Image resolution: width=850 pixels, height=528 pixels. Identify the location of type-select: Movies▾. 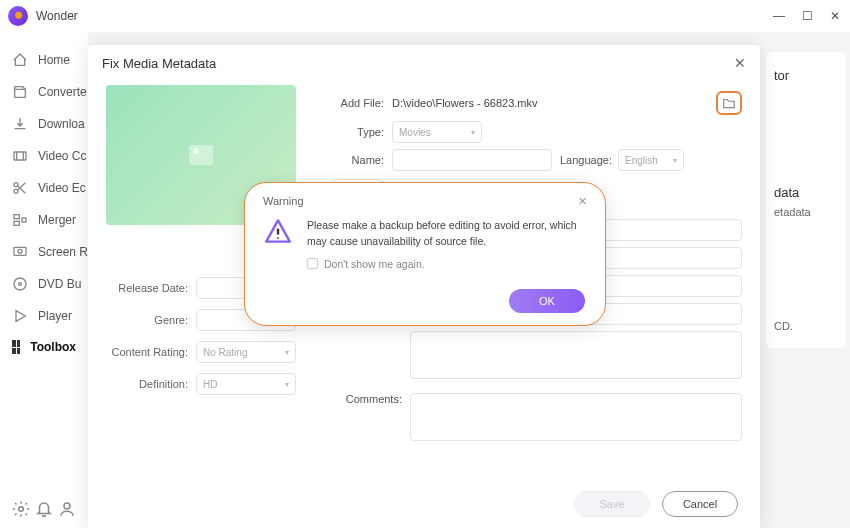
(437, 132).